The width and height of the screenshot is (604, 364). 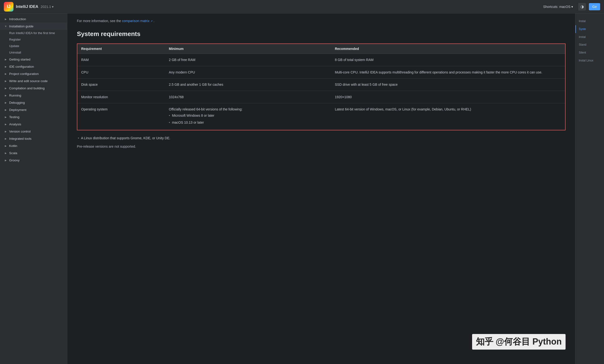 What do you see at coordinates (47, 7) in the screenshot?
I see `app-version: 2021.1 ▾` at bounding box center [47, 7].